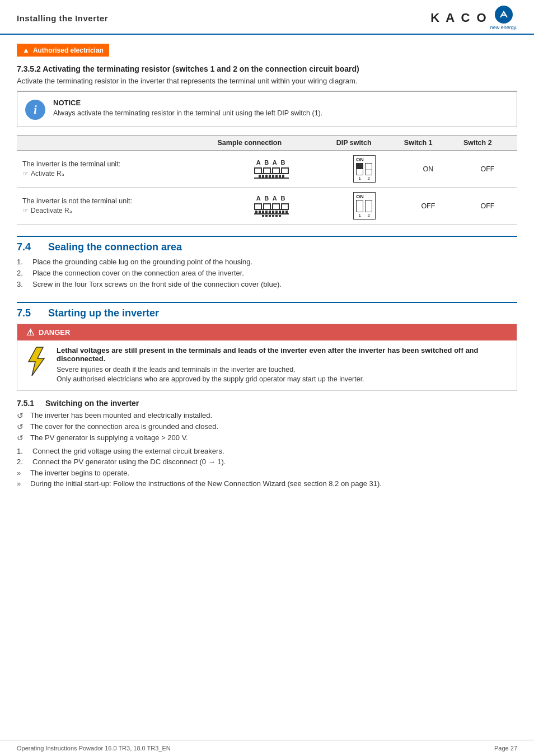 The image size is (534, 756). I want to click on section-74-list: 1. Place the grounding cable lug on the …, so click(267, 273).